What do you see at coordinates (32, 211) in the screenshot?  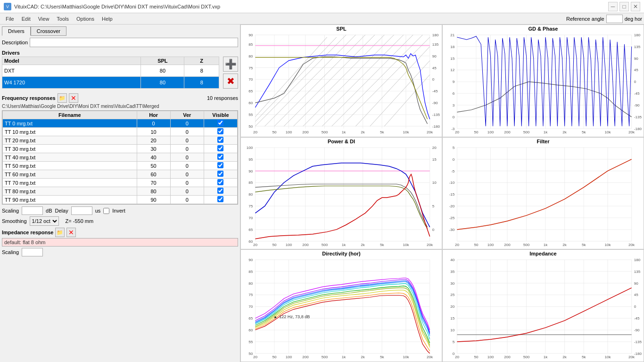 I see `scaling-input: 0.0` at bounding box center [32, 211].